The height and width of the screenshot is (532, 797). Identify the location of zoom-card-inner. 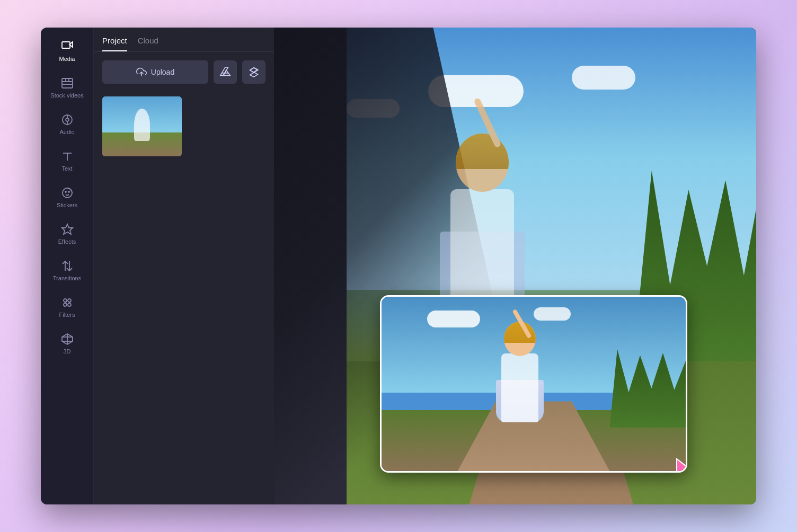
(534, 384).